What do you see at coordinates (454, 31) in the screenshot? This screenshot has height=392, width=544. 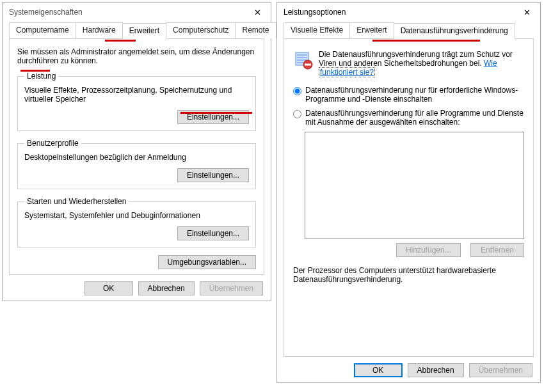 I see `tab-dep: Datenausführungsverhinderung` at bounding box center [454, 31].